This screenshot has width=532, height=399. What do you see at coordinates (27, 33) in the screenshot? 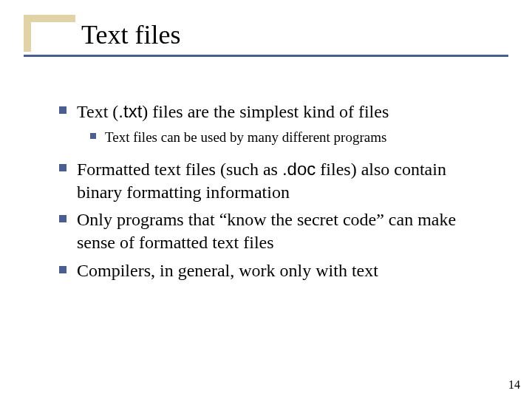
I see `title-decoration-side` at bounding box center [27, 33].